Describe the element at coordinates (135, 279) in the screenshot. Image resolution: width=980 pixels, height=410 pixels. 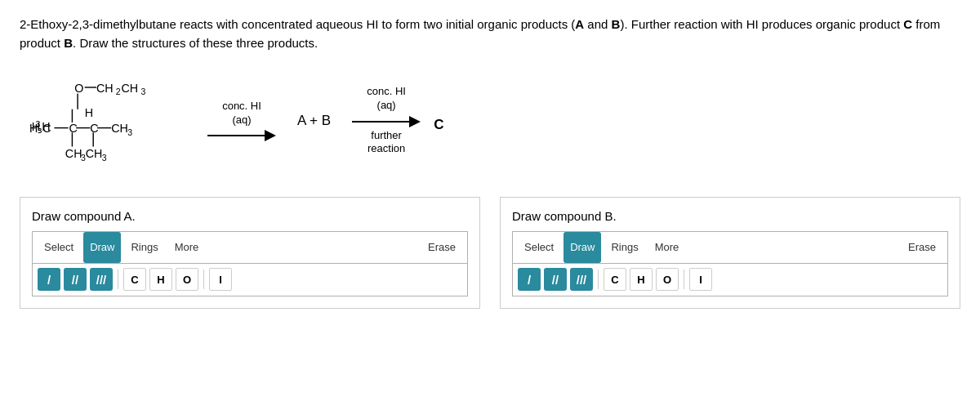
I see `panel-a-carbon-button: C` at that location.